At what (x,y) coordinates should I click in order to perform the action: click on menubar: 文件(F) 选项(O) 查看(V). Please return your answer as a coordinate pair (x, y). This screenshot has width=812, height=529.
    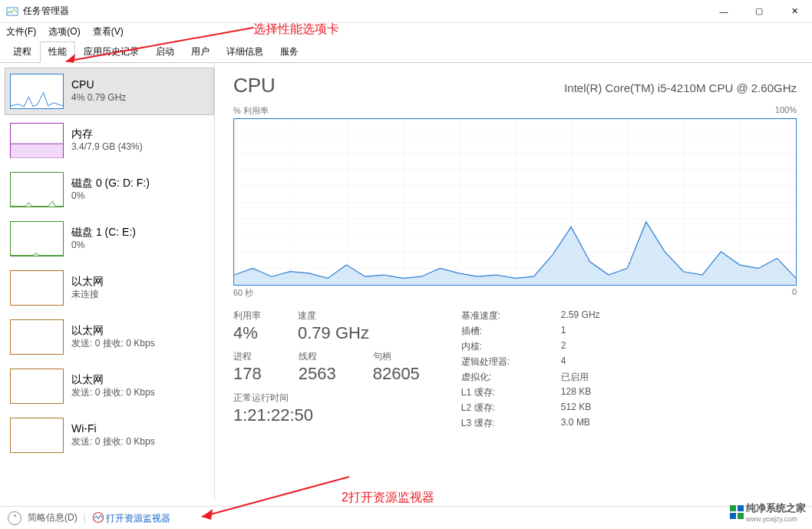
    Looking at the image, I should click on (406, 31).